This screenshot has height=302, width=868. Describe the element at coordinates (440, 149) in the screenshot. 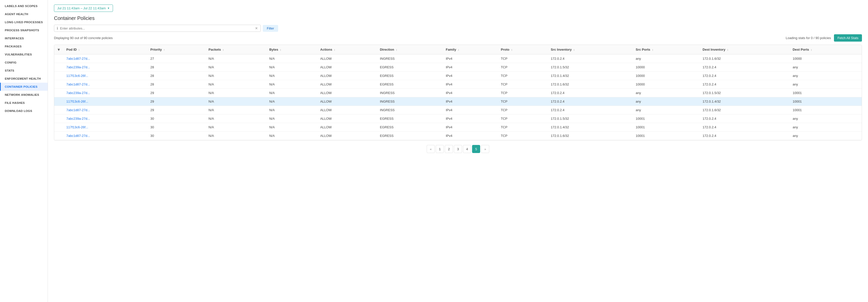

I see `pagination-page-1: 1` at that location.